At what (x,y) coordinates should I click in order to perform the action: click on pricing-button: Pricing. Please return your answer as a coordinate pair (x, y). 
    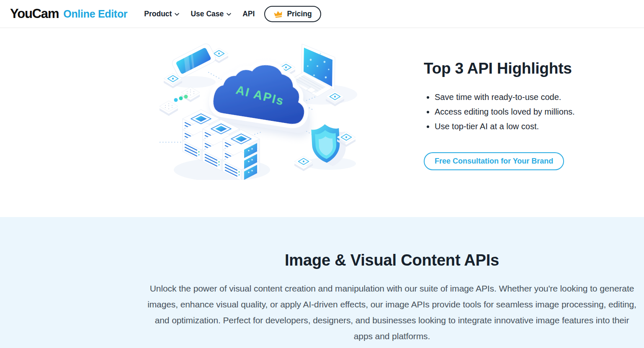
    Looking at the image, I should click on (292, 14).